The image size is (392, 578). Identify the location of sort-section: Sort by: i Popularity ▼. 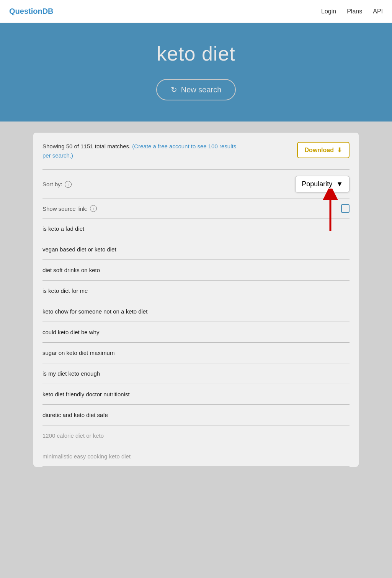
(196, 184).